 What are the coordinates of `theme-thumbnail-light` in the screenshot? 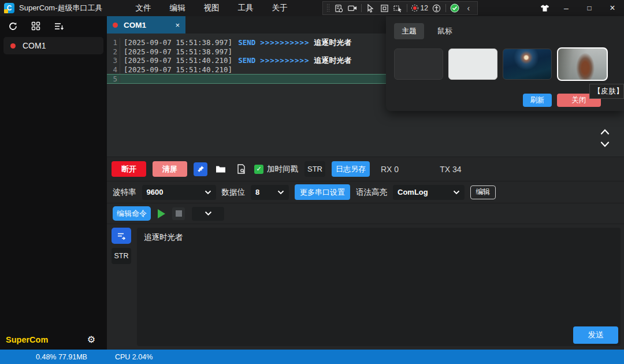 It's located at (473, 64).